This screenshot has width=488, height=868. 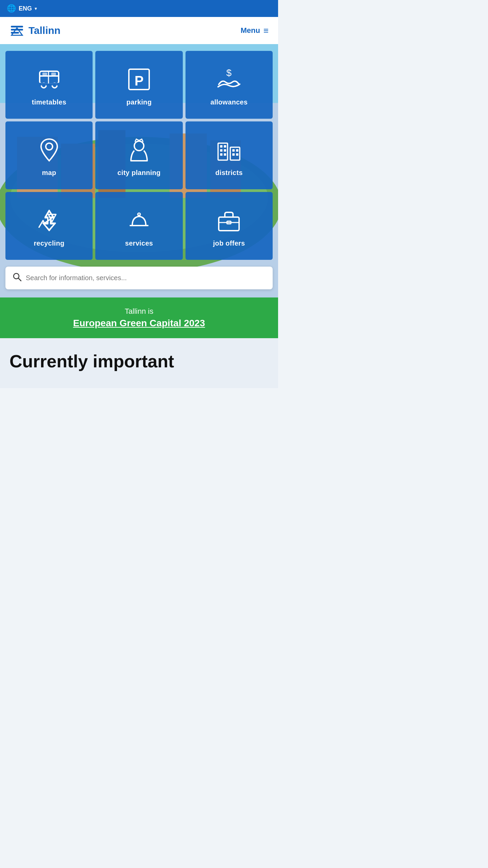 I want to click on green-banner: Tallinn is European Green Capital 2023, so click(x=139, y=318).